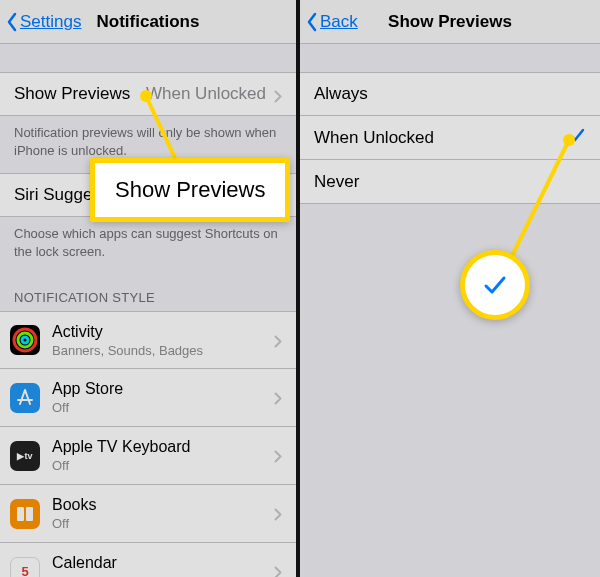 The height and width of the screenshot is (577, 600). Describe the element at coordinates (25, 567) in the screenshot. I see `calendar-icon: 5` at that location.